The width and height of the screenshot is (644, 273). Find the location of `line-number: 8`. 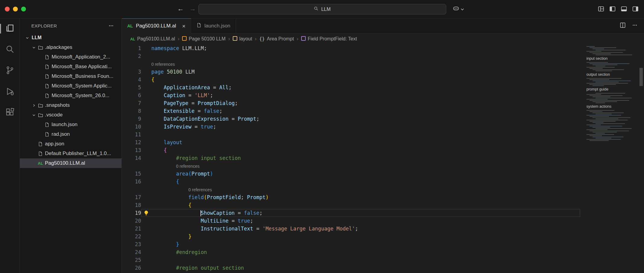

line-number: 8 is located at coordinates (131, 111).